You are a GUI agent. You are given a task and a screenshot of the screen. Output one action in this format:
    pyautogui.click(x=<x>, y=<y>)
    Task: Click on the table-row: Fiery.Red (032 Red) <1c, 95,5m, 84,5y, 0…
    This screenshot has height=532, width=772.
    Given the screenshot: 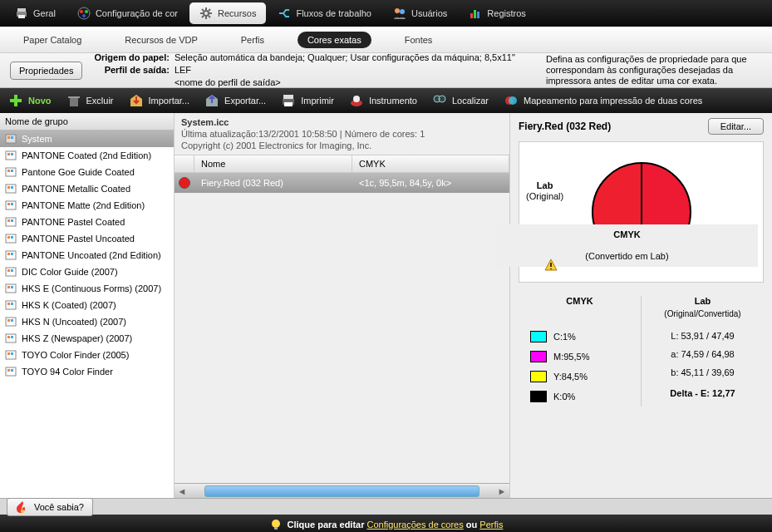 What is the action you would take?
    pyautogui.click(x=342, y=183)
    